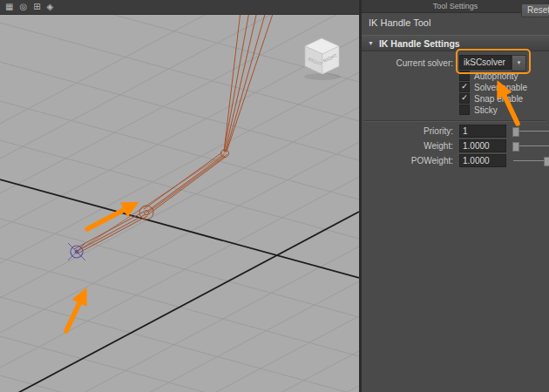 Image resolution: width=549 pixels, height=392 pixels. I want to click on checkbox-autopriority, so click(464, 76).